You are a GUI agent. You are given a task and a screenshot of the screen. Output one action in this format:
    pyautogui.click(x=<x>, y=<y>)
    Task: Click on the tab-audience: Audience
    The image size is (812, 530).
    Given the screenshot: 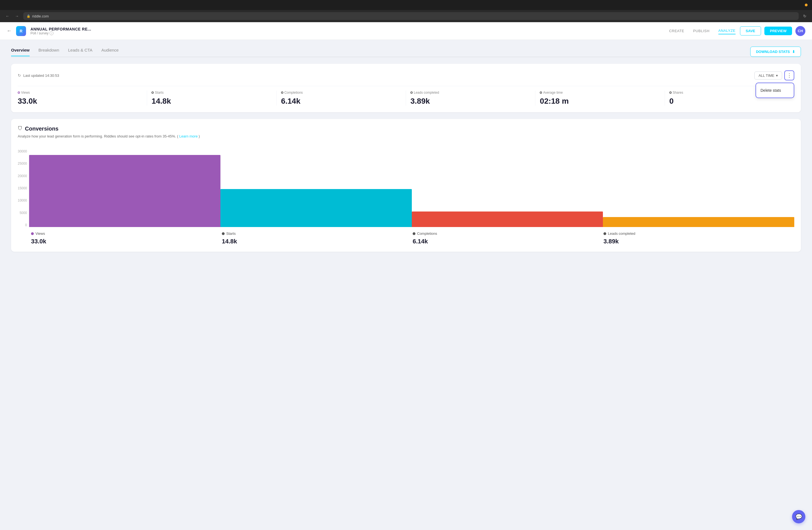 What is the action you would take?
    pyautogui.click(x=110, y=52)
    